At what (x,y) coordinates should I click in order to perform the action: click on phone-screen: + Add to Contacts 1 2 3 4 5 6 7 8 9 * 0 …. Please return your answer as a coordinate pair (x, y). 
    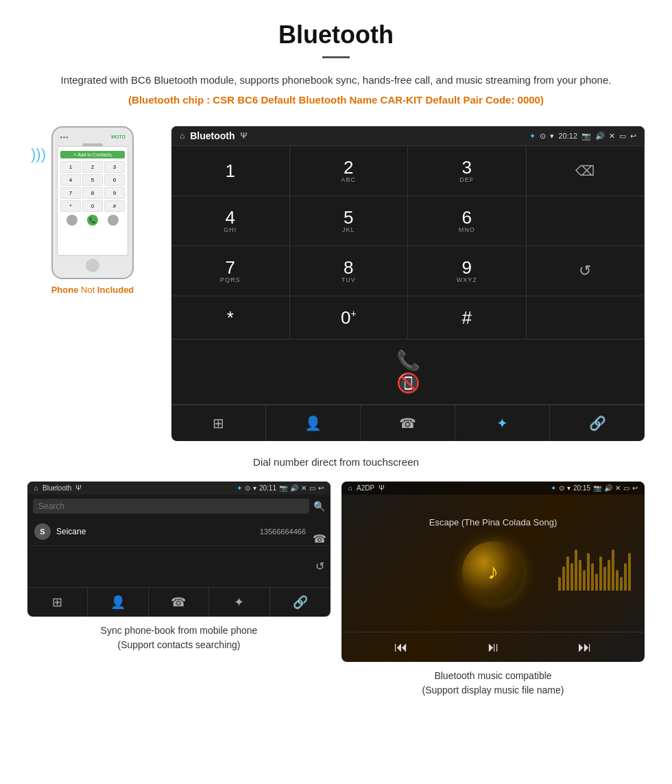
    Looking at the image, I should click on (93, 201).